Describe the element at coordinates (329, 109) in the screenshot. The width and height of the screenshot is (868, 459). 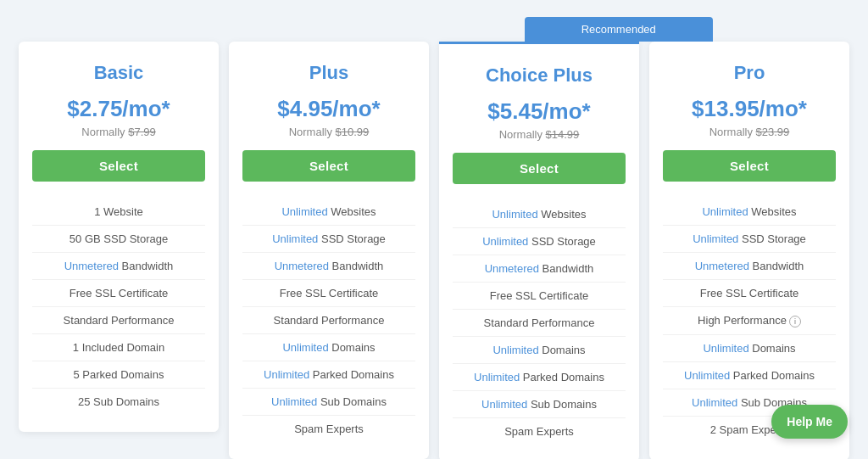
I see `plan-price-plus: $4.95/mo*` at that location.